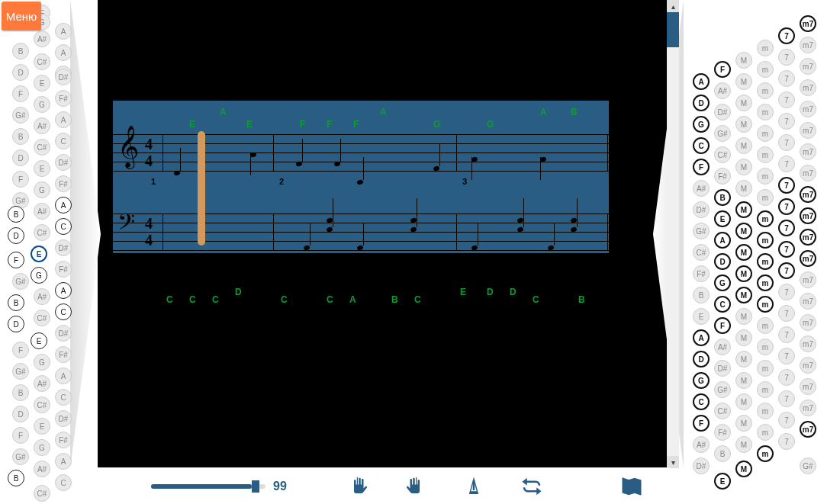 This screenshot has width=827, height=504. Describe the element at coordinates (722, 432) in the screenshot. I see `right-key-F#: F#` at that location.